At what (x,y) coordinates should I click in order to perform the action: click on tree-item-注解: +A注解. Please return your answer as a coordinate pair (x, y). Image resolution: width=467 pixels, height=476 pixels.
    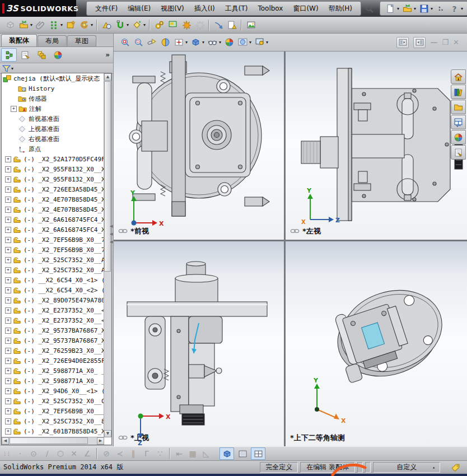
    Looking at the image, I should click on (53, 109).